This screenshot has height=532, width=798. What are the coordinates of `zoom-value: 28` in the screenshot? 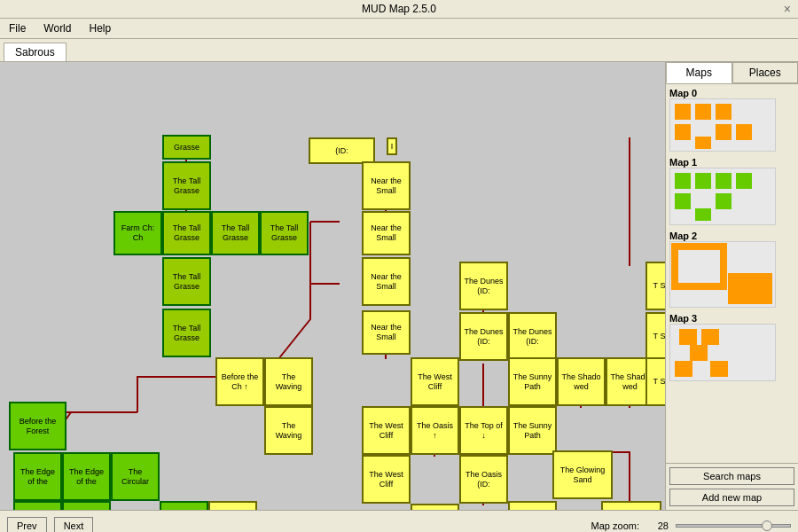 It's located at (658, 526).